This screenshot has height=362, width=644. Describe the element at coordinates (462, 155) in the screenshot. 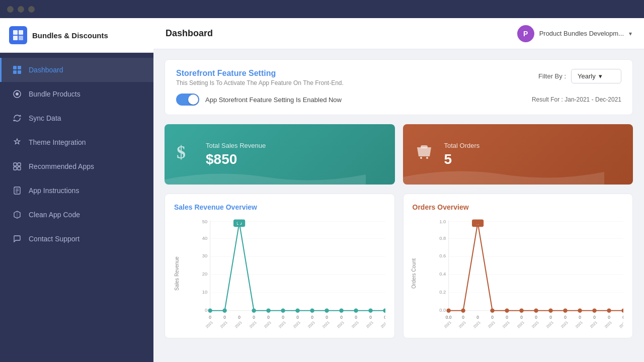

I see `orders-info: Total Orders 5` at that location.